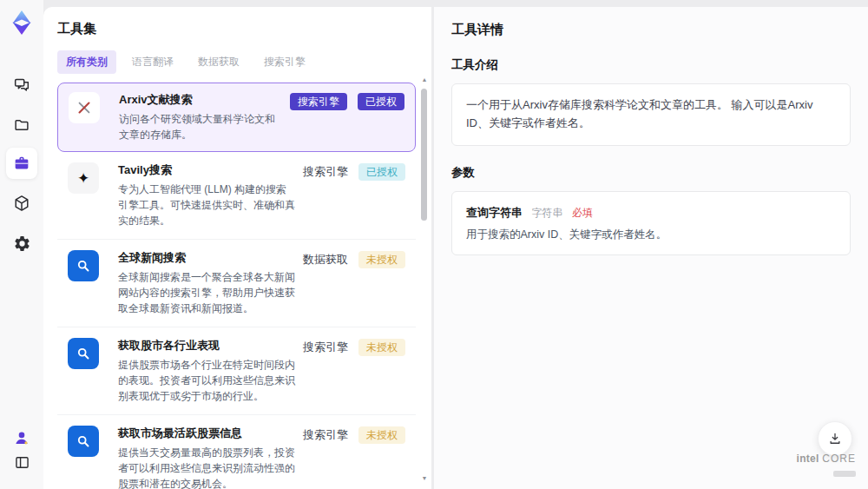  Describe the element at coordinates (354, 259) in the screenshot. I see `tool-tags: 数据获取 未授权` at that location.